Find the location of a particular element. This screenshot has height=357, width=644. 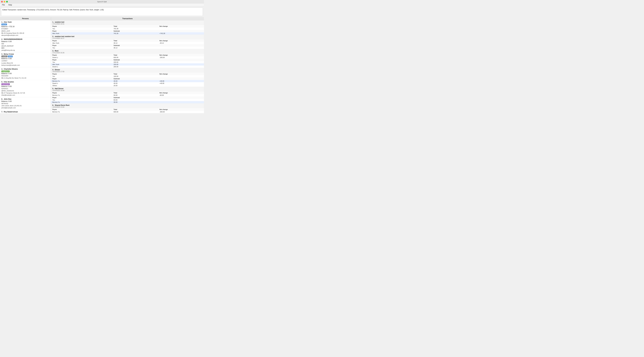

person-name: 2. 59203458092840598245 is located at coordinates (26, 39).